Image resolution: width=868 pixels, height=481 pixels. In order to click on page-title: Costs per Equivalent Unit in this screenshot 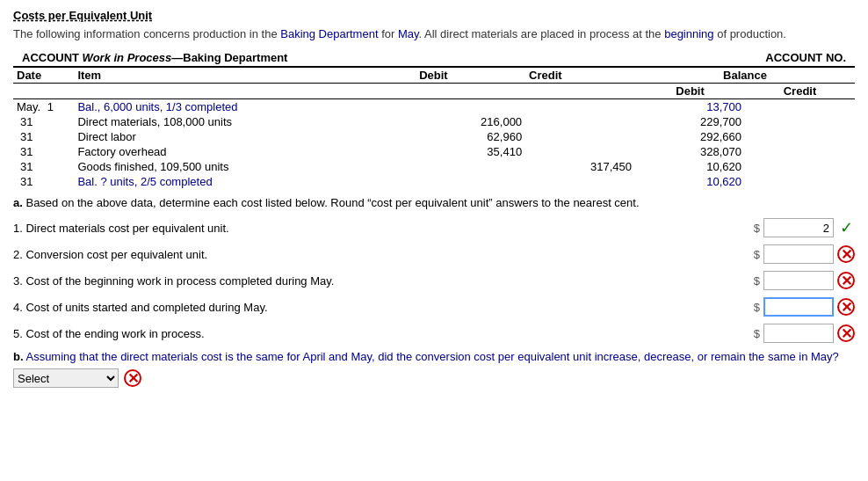, I will do `click(434, 16)`.